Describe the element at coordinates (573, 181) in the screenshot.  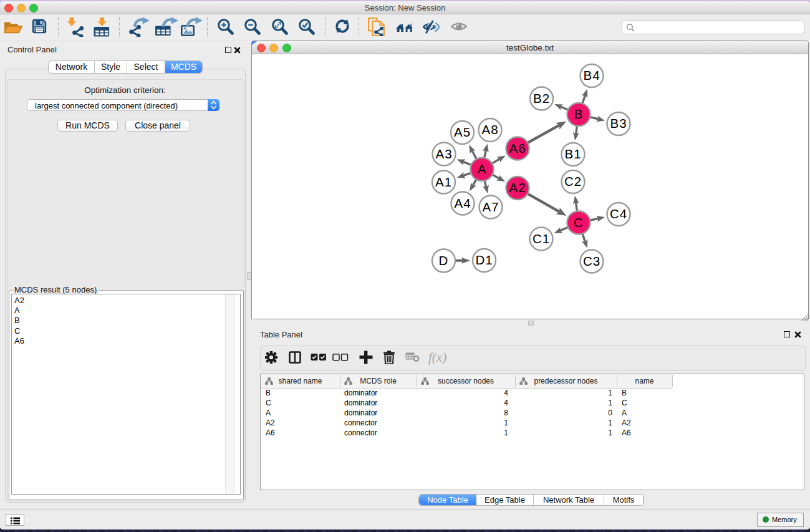
I see `svg-text: C2` at that location.